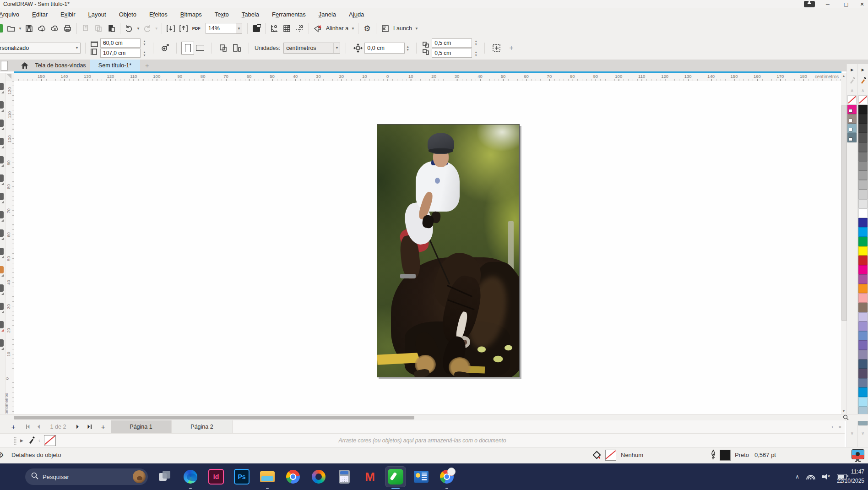  Describe the element at coordinates (250, 15) in the screenshot. I see `menu-tabela: Tabela` at that location.